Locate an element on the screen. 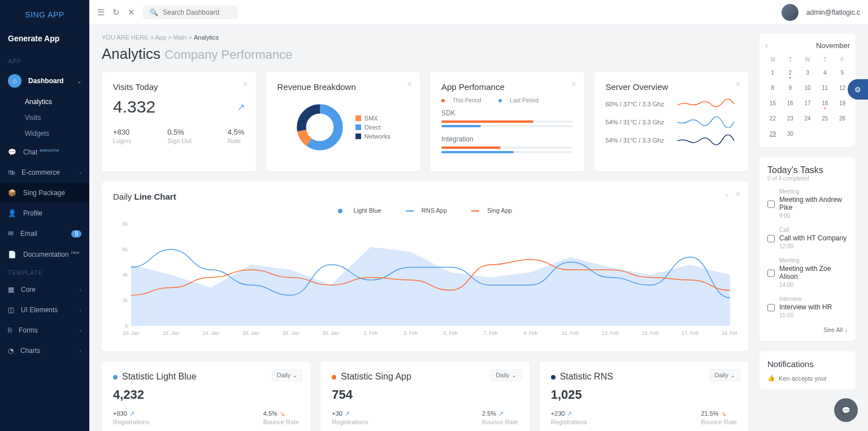  nav-label: Documentation is located at coordinates (46, 255).